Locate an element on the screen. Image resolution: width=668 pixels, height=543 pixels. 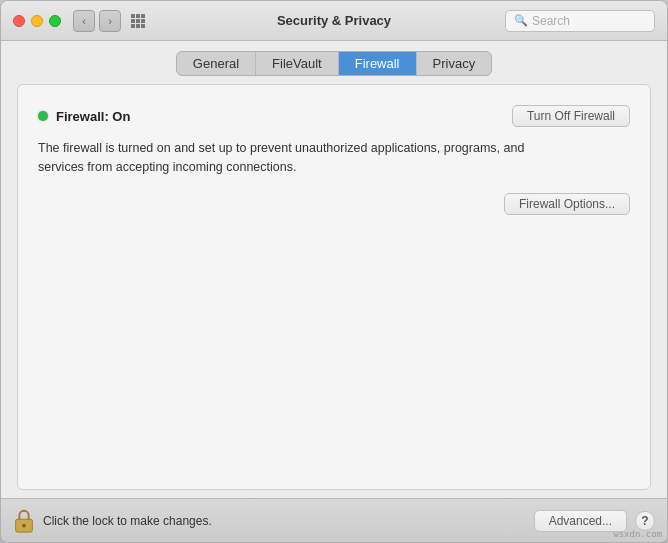
search-placeholder: Search is located at coordinates (551, 21).